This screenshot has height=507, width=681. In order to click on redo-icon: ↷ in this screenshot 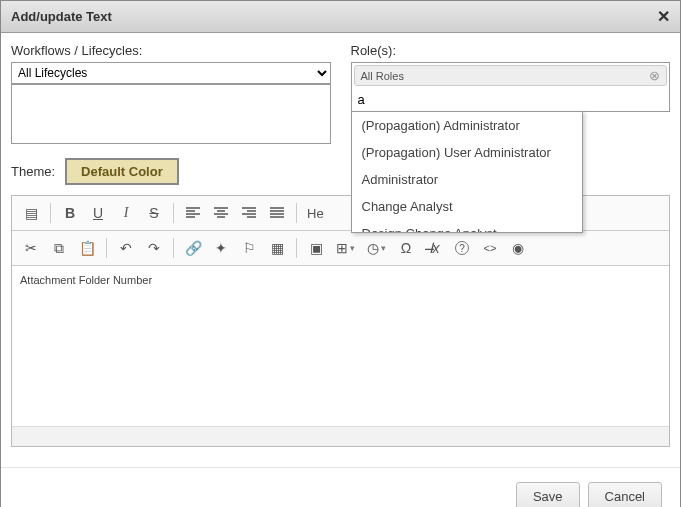, I will do `click(154, 248)`.